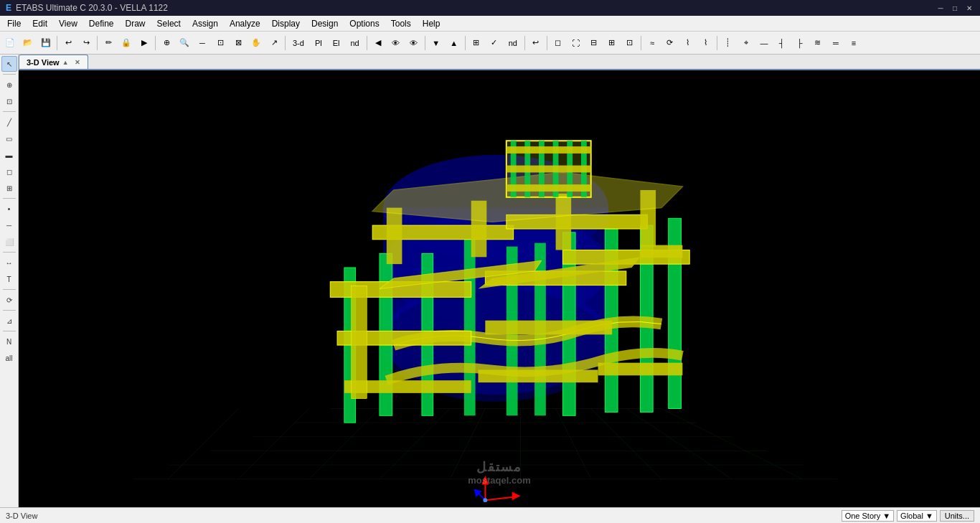 Image resolution: width=980 pixels, height=523 pixels. What do you see at coordinates (490, 43) in the screenshot?
I see `toolbar: 📄📂💾↩↪✏🔒▶⊕🔍─⊡⊠✋↗3-dPlElnd◀👁👁▼▲⊞✓nd↩◻⛶⊟⊞⊡≈…` at bounding box center [490, 43].